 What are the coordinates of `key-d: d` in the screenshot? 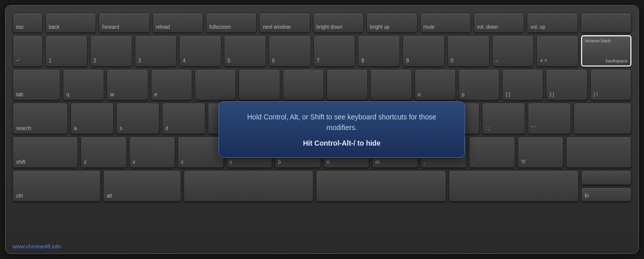 It's located at (184, 118).